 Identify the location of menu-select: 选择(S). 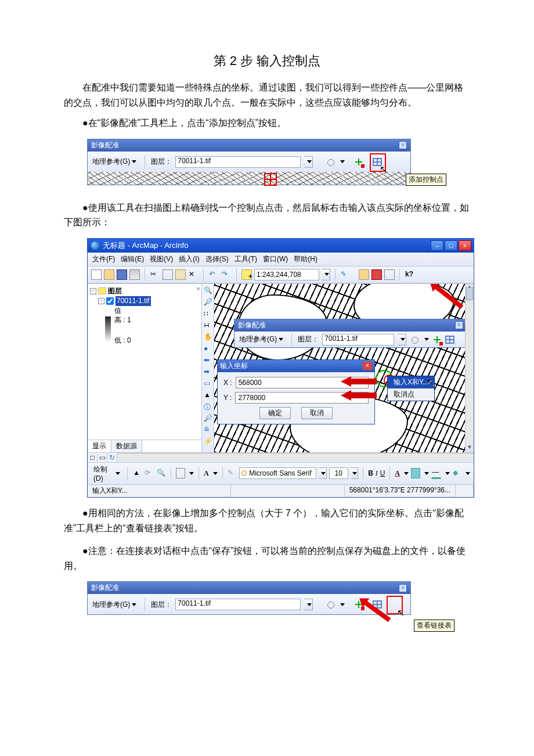
(217, 259).